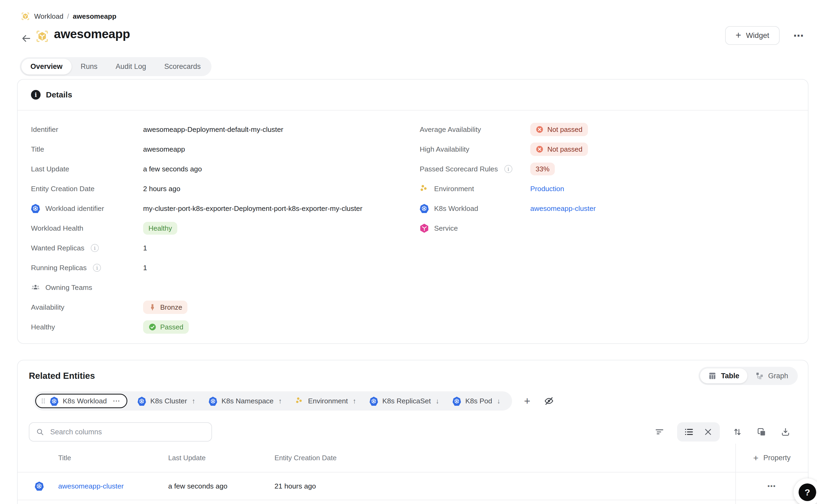 The image size is (817, 504). Describe the element at coordinates (273, 401) in the screenshot. I see `relation-chips: K8s Workload⋯K8s Cluster↑K8s Namespace↑E…` at that location.